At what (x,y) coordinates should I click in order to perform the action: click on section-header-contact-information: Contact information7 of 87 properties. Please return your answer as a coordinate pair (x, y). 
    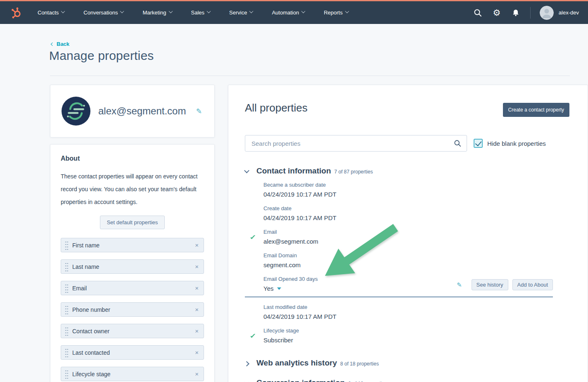
    Looking at the image, I should click on (399, 171).